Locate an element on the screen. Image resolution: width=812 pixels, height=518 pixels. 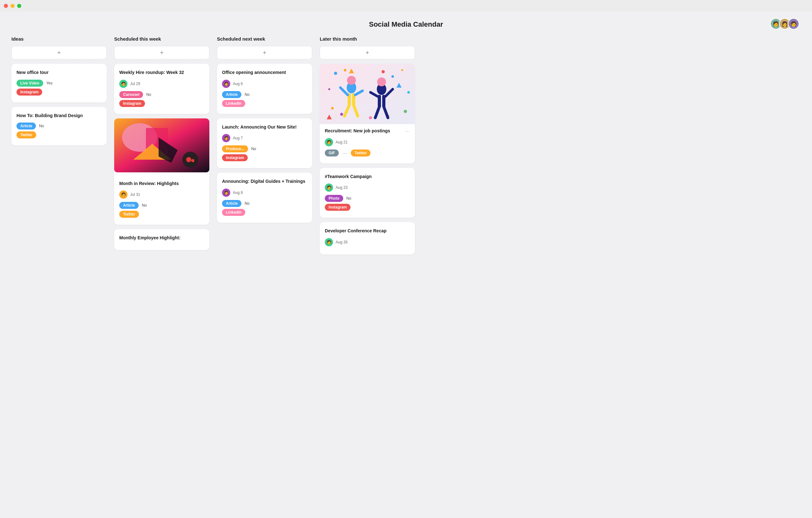
column-header-ideas: Ideas is located at coordinates (59, 39).